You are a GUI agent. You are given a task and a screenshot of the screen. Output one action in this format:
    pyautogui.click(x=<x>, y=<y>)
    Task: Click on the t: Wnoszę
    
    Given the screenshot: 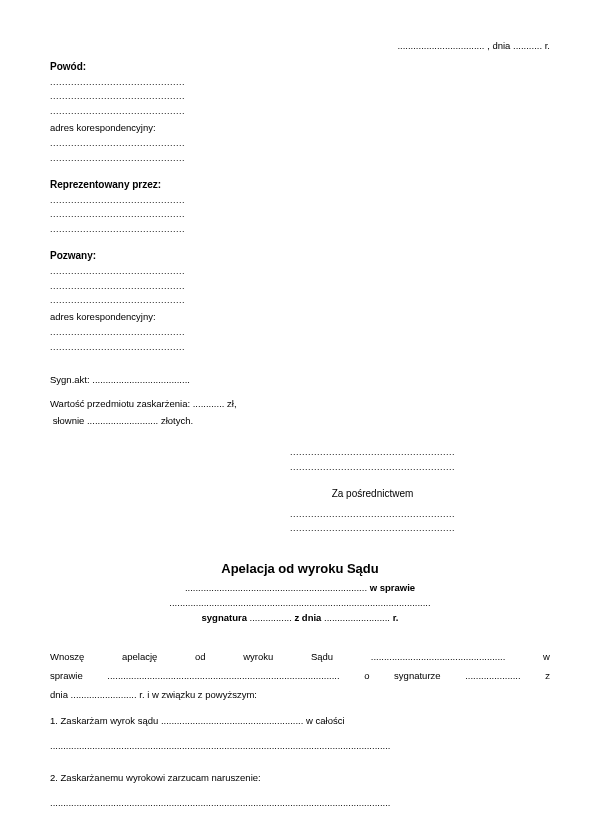 What is the action you would take?
    pyautogui.click(x=67, y=656)
    